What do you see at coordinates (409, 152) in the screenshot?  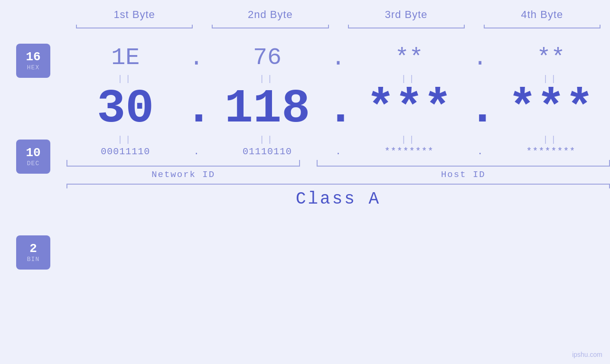 I see `bin-b3: ********` at bounding box center [409, 152].